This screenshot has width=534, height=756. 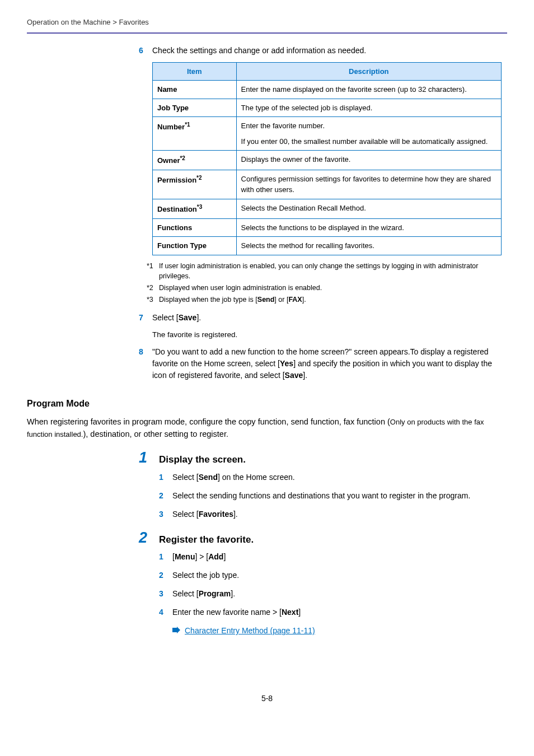 I want to click on desc-cell: Selects the method for recalling favorit…, so click(x=368, y=246).